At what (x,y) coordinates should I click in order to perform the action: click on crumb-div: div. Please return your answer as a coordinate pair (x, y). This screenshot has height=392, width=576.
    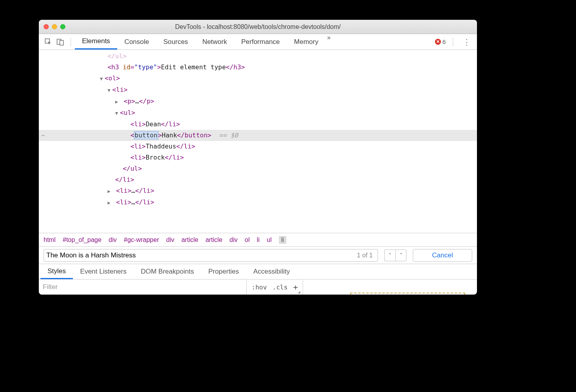
    Looking at the image, I should click on (113, 240).